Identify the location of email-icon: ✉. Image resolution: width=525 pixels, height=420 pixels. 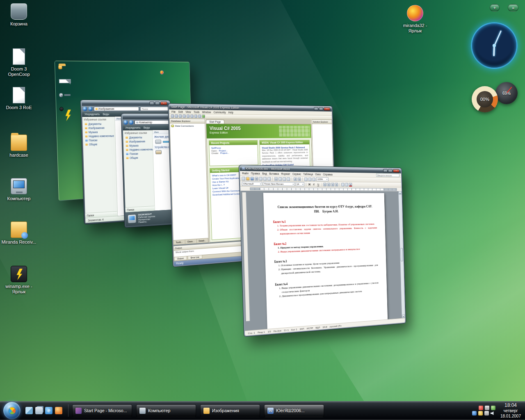
(257, 179).